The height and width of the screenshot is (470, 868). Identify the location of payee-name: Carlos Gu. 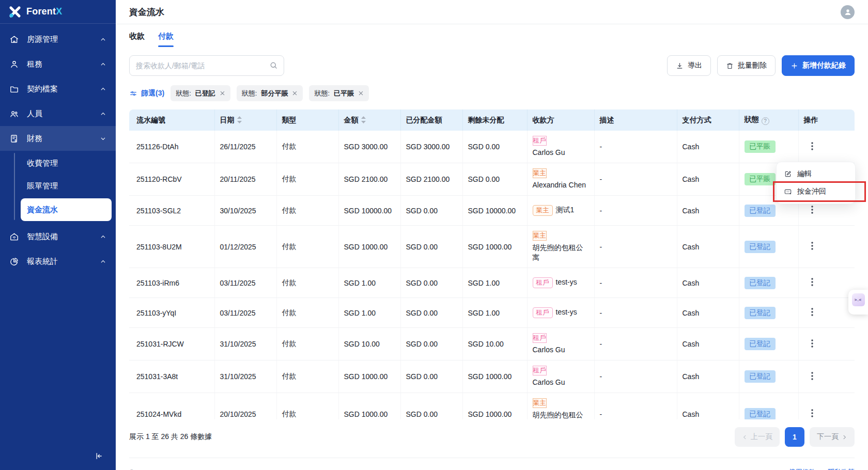
(549, 382).